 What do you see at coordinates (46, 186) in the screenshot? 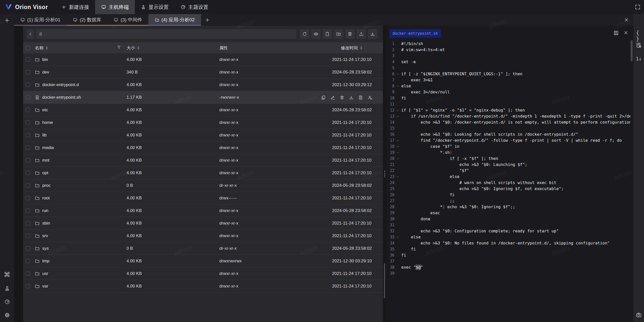
I see `file-name: proc` at bounding box center [46, 186].